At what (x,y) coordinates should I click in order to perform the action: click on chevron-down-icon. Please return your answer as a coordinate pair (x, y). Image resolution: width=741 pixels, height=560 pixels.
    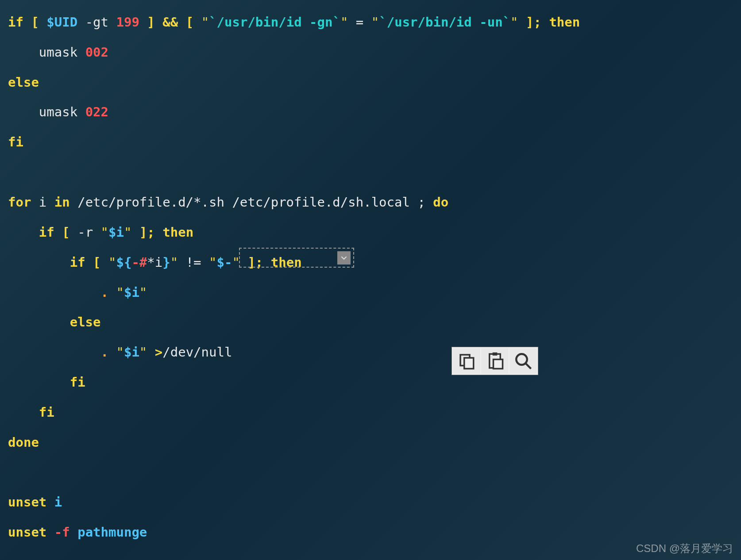
    Looking at the image, I should click on (344, 258).